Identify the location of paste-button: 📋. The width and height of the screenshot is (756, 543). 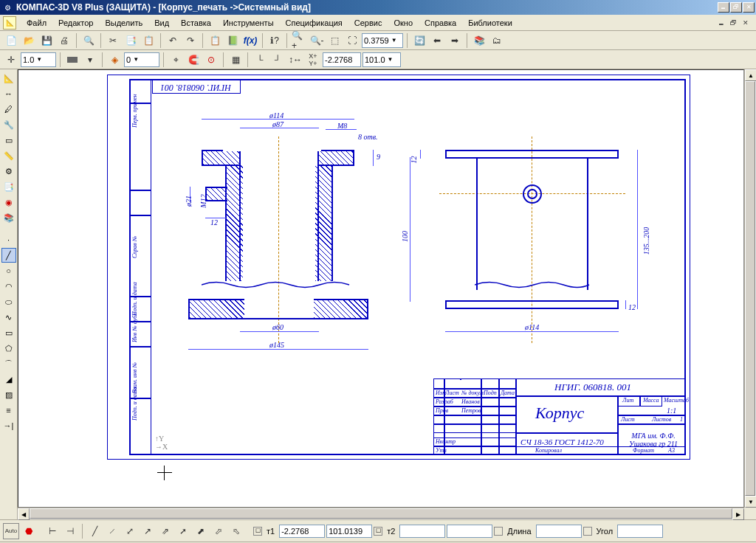
(148, 41).